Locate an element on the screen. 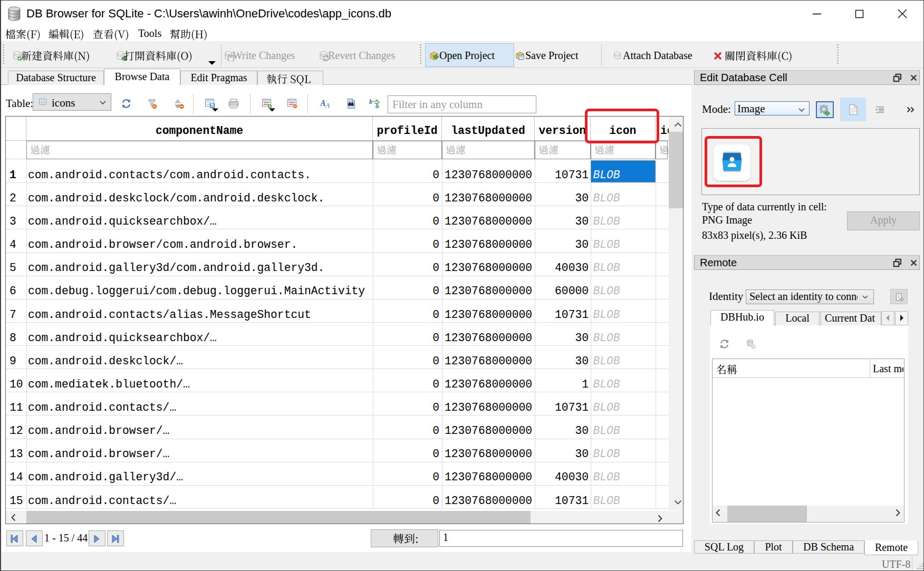  svg-text: b is located at coordinates (371, 102).